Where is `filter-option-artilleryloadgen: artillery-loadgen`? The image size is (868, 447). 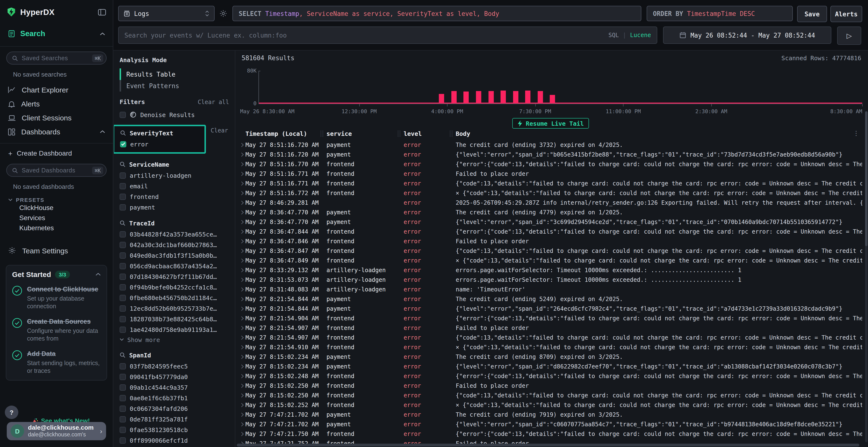
filter-option-artilleryloadgen: artillery-loadgen is located at coordinates (175, 175).